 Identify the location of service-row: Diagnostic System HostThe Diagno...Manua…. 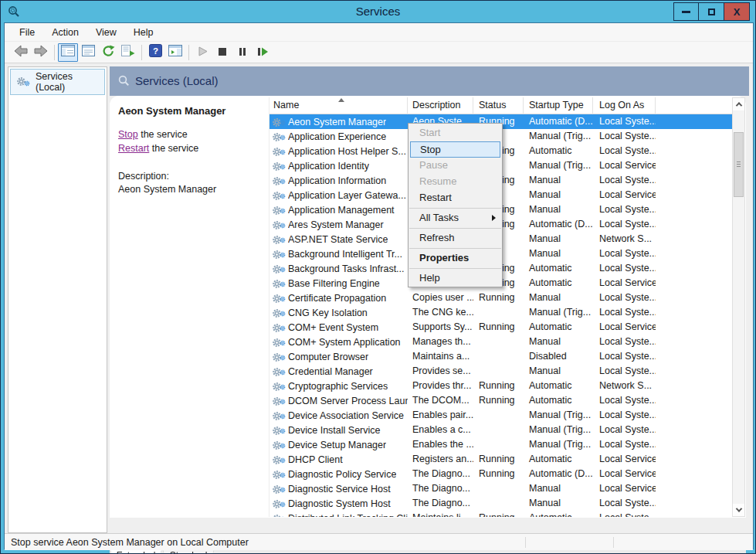
(500, 504).